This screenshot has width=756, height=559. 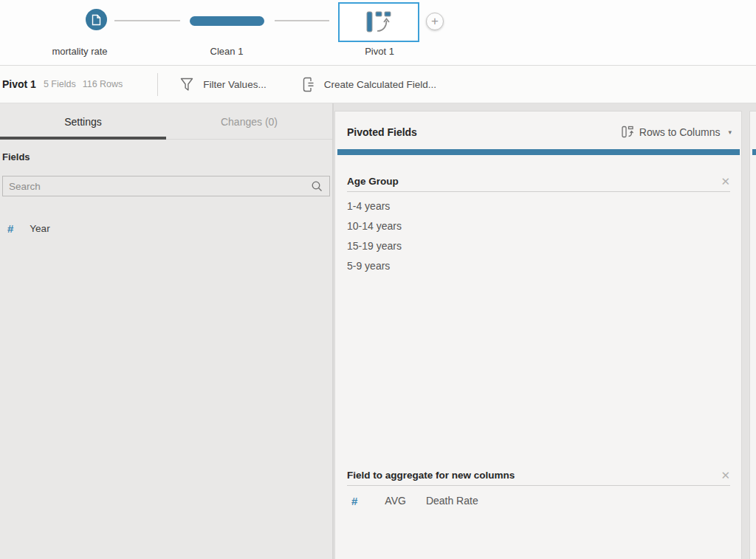 I want to click on search-icon, so click(x=317, y=186).